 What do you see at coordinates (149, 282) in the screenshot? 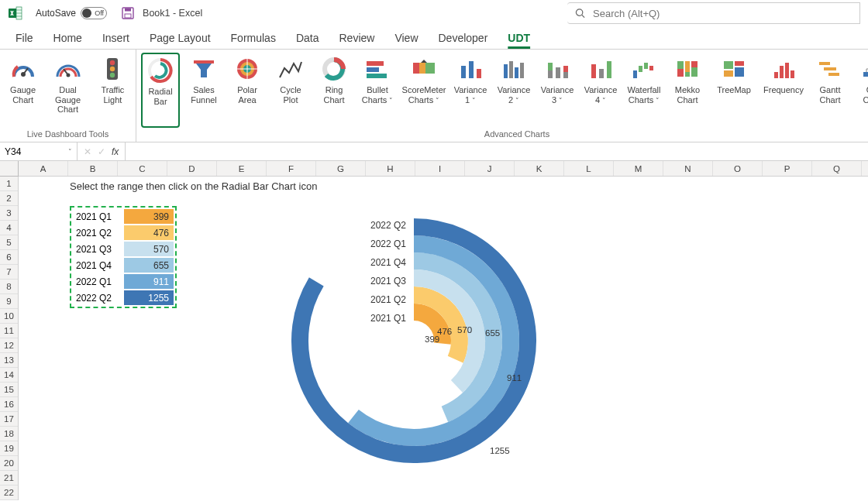
I see `cell-value: 911` at bounding box center [149, 282].